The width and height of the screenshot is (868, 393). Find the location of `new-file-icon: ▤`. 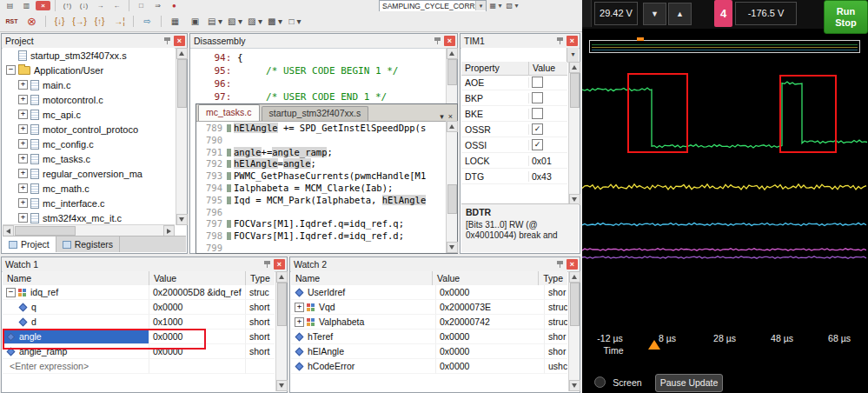

new-file-icon: ▤ is located at coordinates (10, 5).